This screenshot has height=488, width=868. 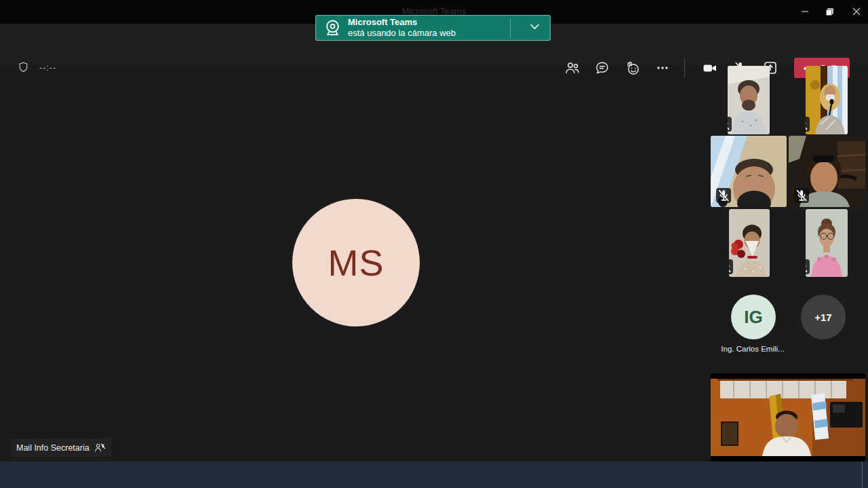 What do you see at coordinates (663, 68) in the screenshot?
I see `more-options-icon` at bounding box center [663, 68].